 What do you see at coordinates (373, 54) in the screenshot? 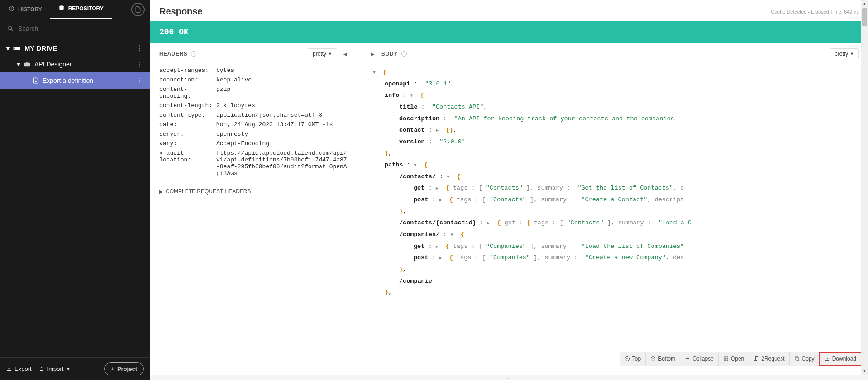
I see `collapse-body-arrow: ▶` at bounding box center [373, 54].